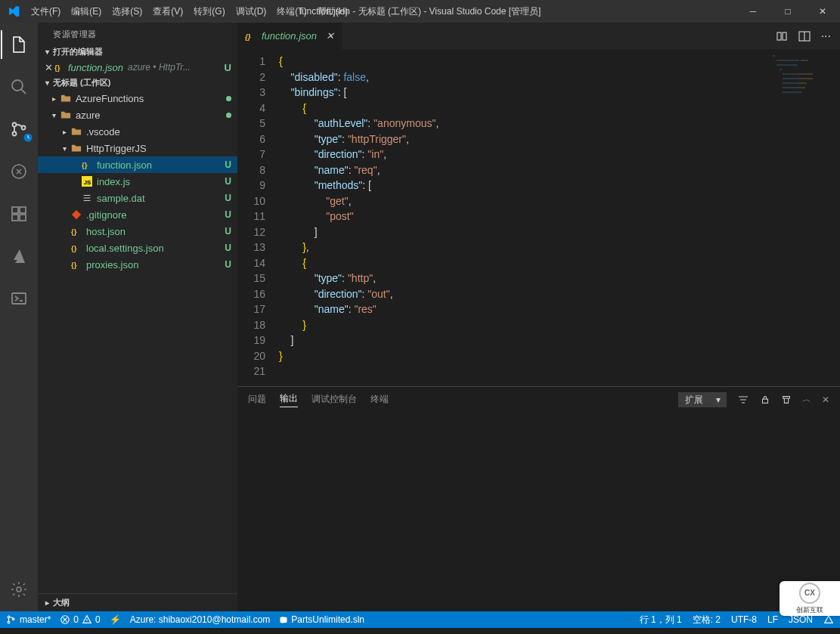  What do you see at coordinates (765, 400) in the screenshot?
I see `lock-icon` at bounding box center [765, 400].